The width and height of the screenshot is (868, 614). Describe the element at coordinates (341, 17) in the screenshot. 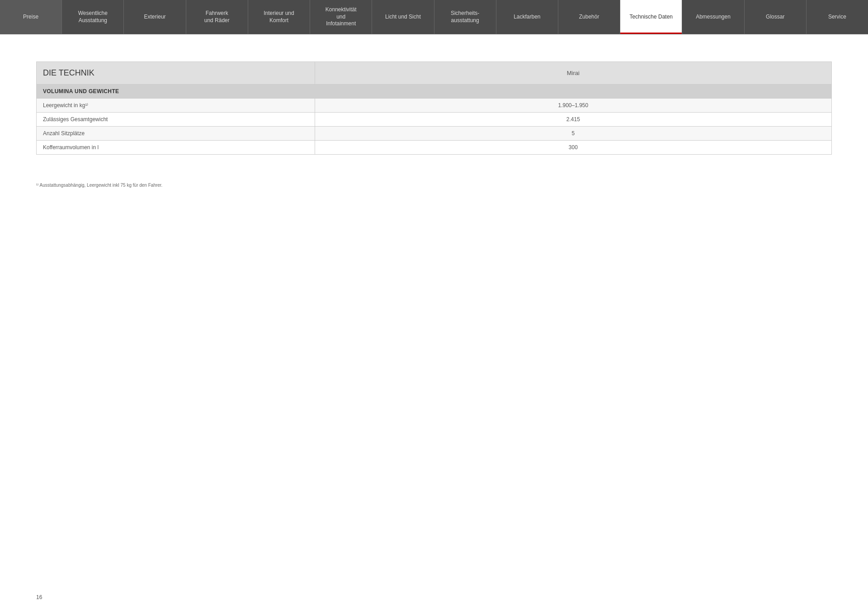

I see `nav-item-5: KonnektivitätundInfotainment` at that location.